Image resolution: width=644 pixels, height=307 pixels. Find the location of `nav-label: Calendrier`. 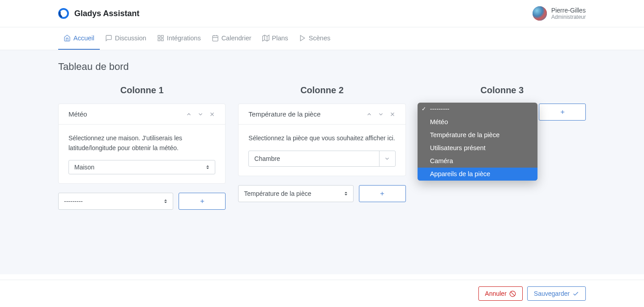

nav-label: Calendrier is located at coordinates (236, 38).